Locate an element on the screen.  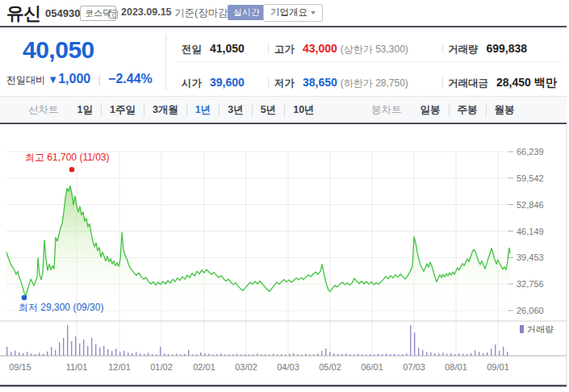
svg-text: 07/03 is located at coordinates (414, 367).